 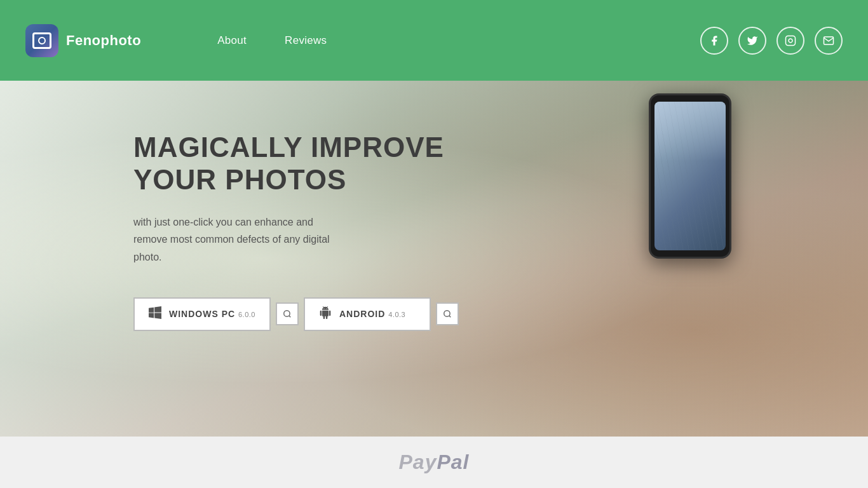 What do you see at coordinates (447, 314) in the screenshot?
I see `android-search-icon` at bounding box center [447, 314].